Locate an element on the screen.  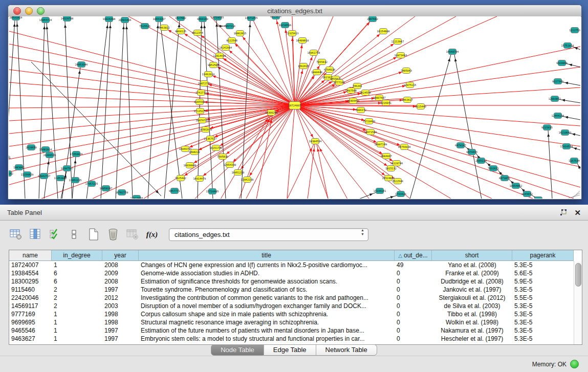
graph-node-label: 2935114 is located at coordinates (481, 161).